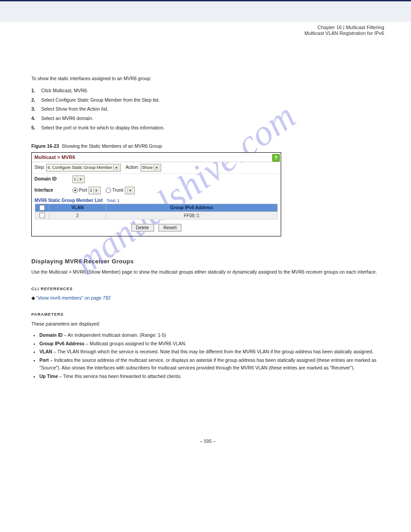  Describe the element at coordinates (51, 335) in the screenshot. I see `param-label: Domain ID` at that location.